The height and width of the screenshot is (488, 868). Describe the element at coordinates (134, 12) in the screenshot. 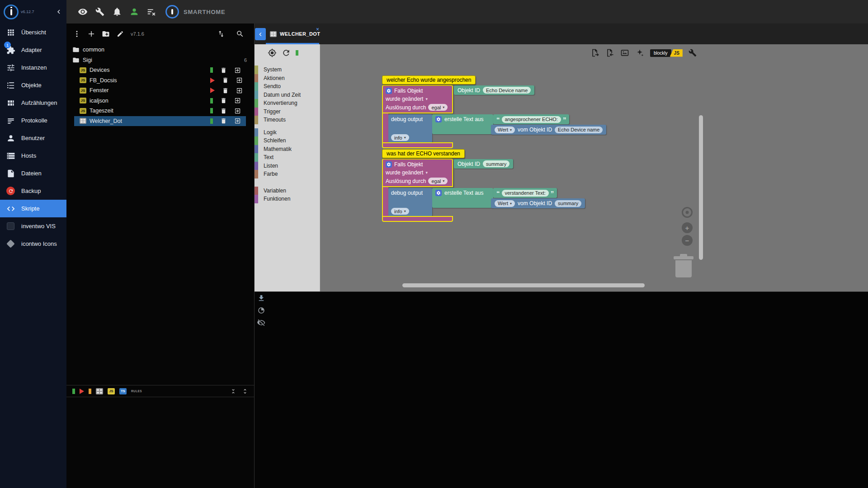

I see `host-status-icon` at that location.